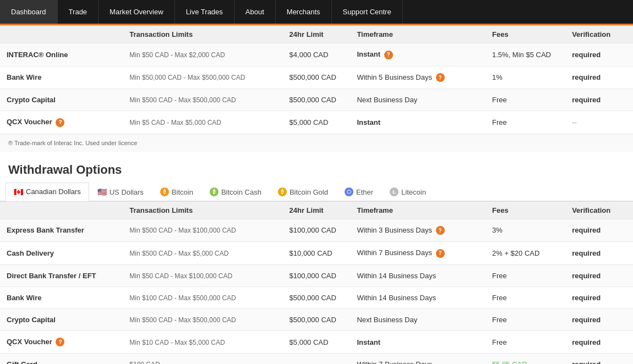 The height and width of the screenshot is (364, 633). Describe the element at coordinates (203, 210) in the screenshot. I see `w-col-limits: Transaction Limits` at that location.